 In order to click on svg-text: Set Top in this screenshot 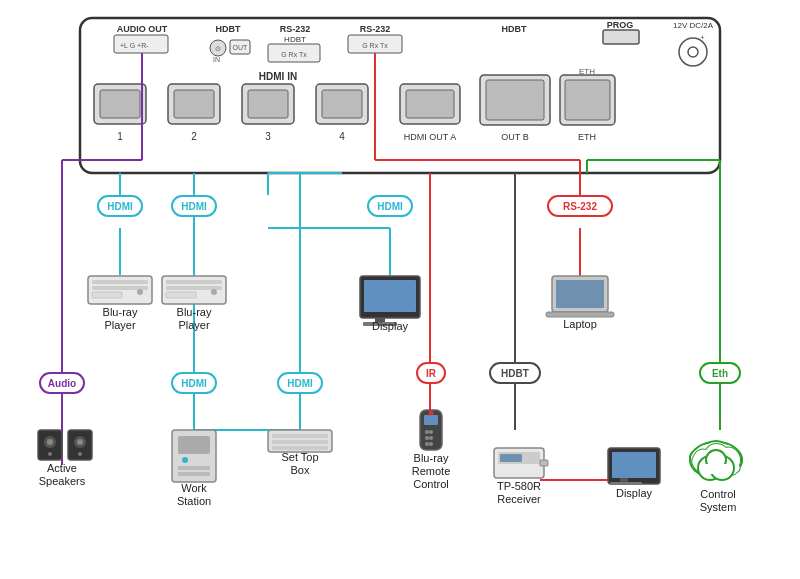, I will do `click(300, 457)`.